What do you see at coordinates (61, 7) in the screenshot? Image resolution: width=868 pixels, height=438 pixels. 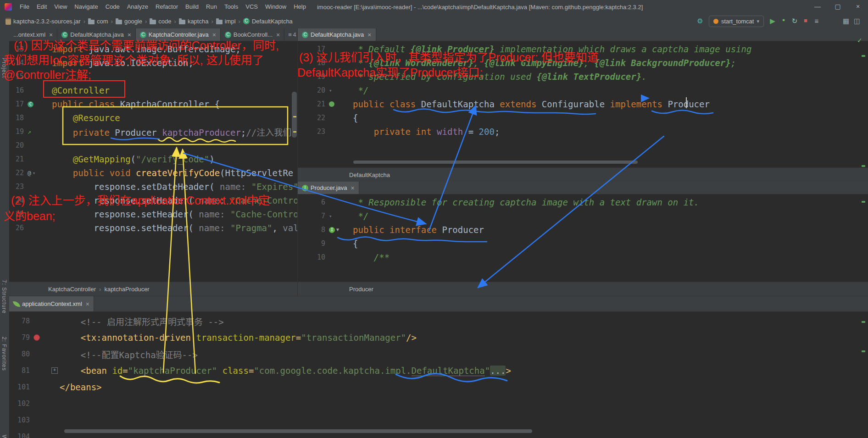 I see `menu-view: View` at bounding box center [61, 7].